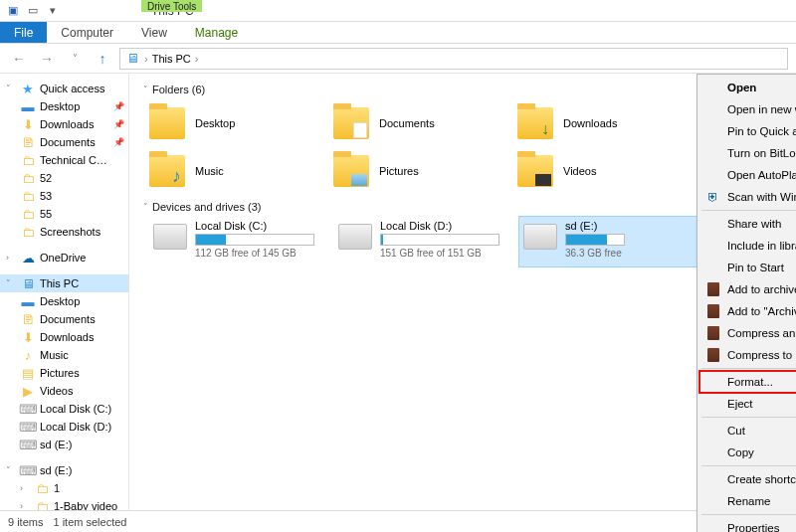  Describe the element at coordinates (119, 124) in the screenshot. I see `pin-icon: 📌` at that location.